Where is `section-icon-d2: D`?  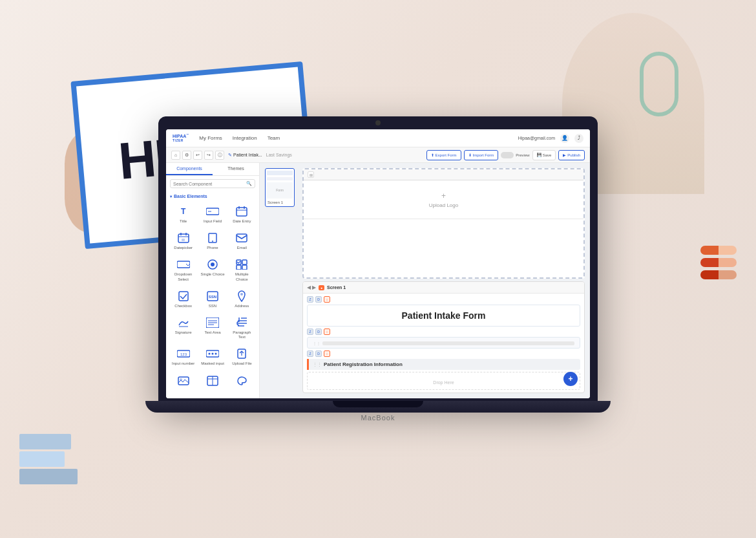 section-icon-d2: D is located at coordinates (319, 332).